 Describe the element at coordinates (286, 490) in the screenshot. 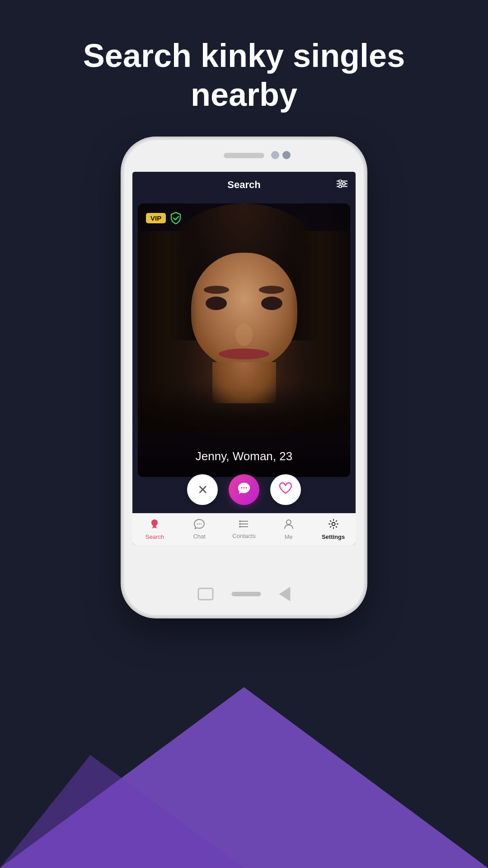

I see `like-button` at that location.